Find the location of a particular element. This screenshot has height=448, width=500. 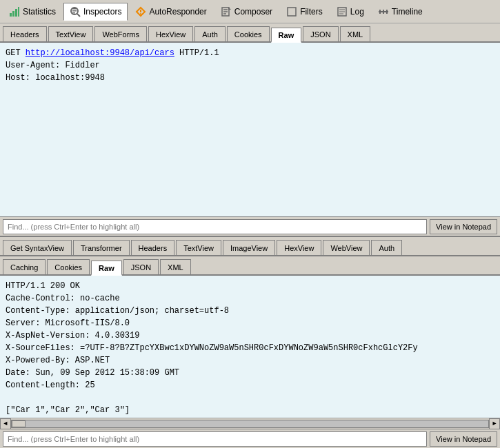

resp-tab-caching: Caching is located at coordinates (24, 267).